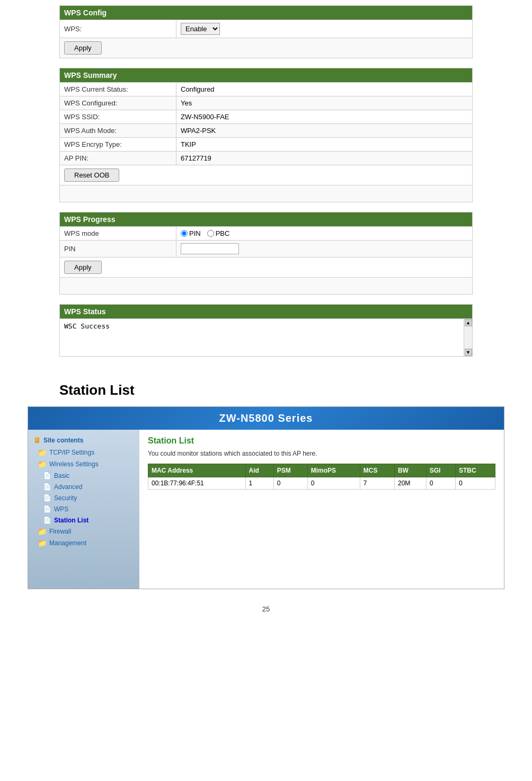  What do you see at coordinates (118, 90) in the screenshot?
I see `wps-current-status-label: WPS Current Status:` at bounding box center [118, 90].